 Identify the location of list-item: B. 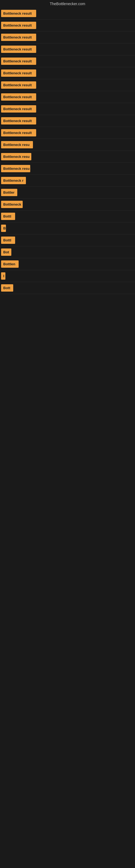
(68, 228).